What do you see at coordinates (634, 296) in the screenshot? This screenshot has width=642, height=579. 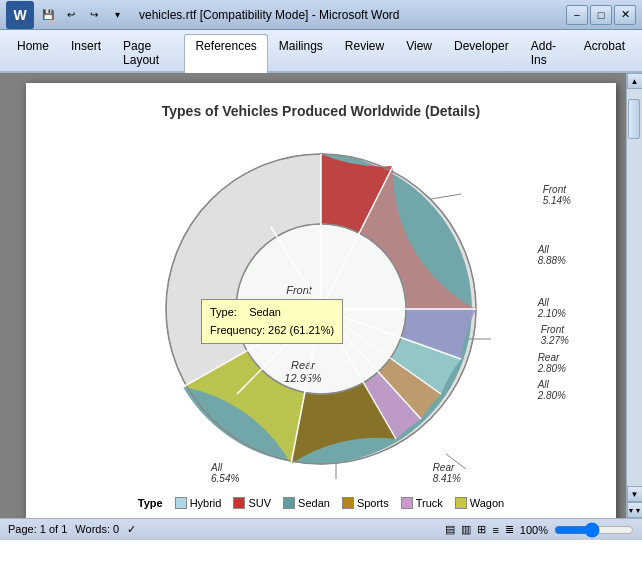 I see `vertical-scrollbar: ▲ ▼ ▼▼` at bounding box center [634, 296].